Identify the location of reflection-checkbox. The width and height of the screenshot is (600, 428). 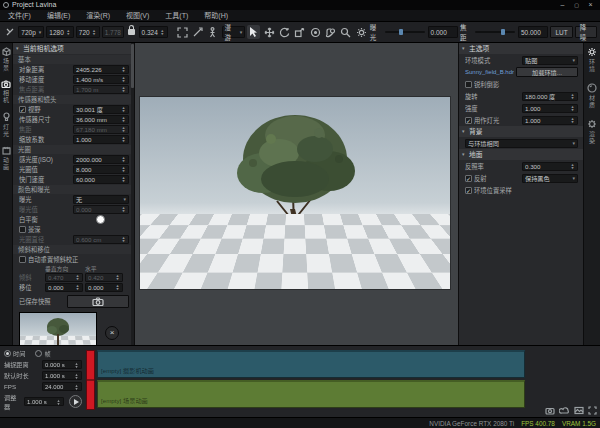
(468, 178).